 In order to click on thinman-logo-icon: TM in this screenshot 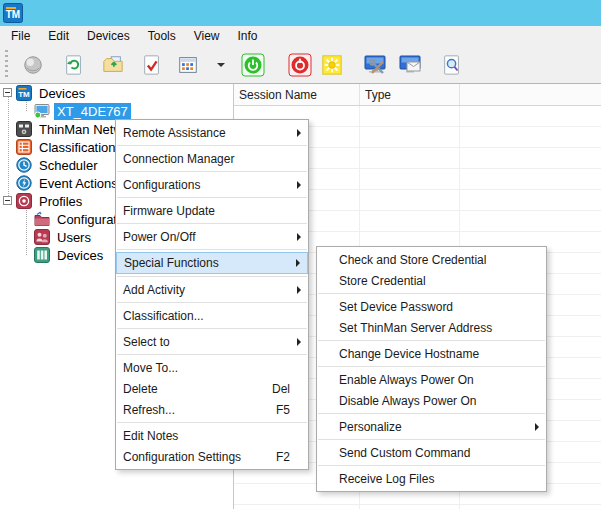, I will do `click(24, 93)`.